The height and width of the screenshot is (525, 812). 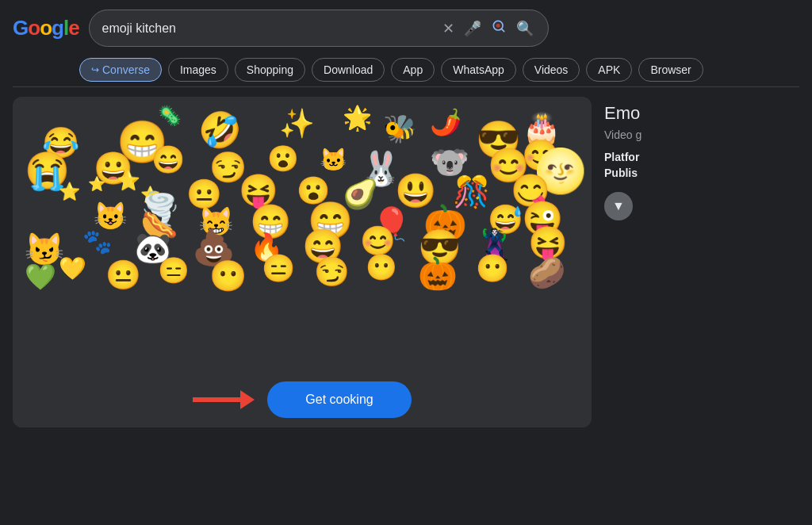 What do you see at coordinates (377, 241) in the screenshot?
I see `emoji-item: 😊` at bounding box center [377, 241].